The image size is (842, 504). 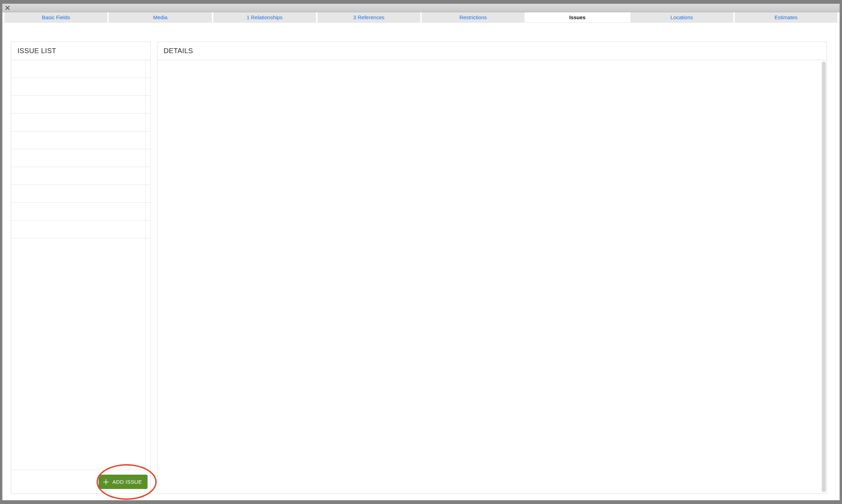 I want to click on tab-issues: Issues, so click(x=577, y=17).